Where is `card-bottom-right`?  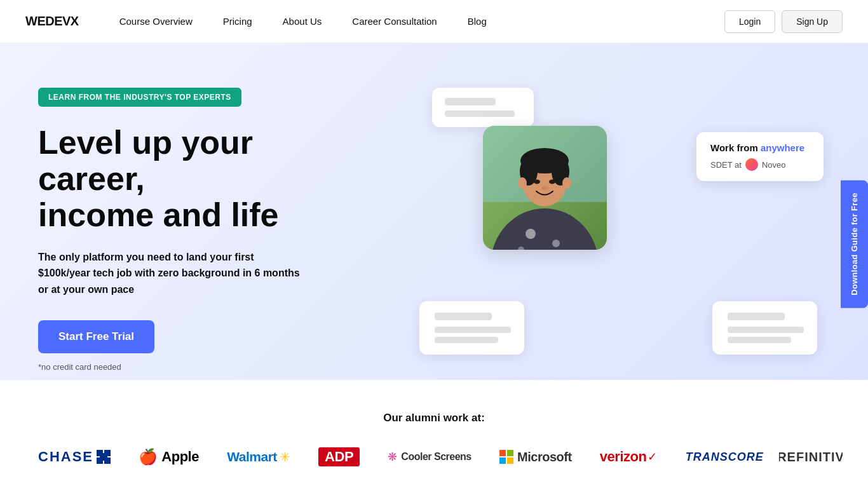 card-bottom-right is located at coordinates (765, 328).